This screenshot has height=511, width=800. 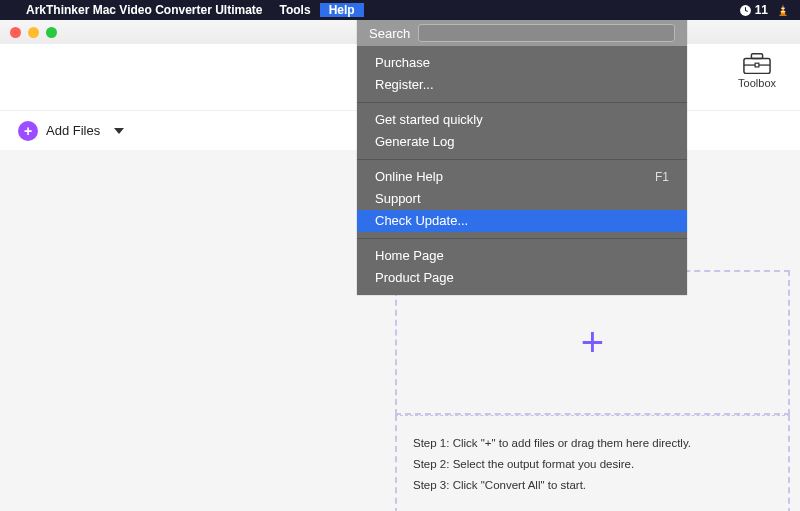 I want to click on instruction-steps: Step 1: Click "+" to add files or drag t…, so click(x=592, y=463).